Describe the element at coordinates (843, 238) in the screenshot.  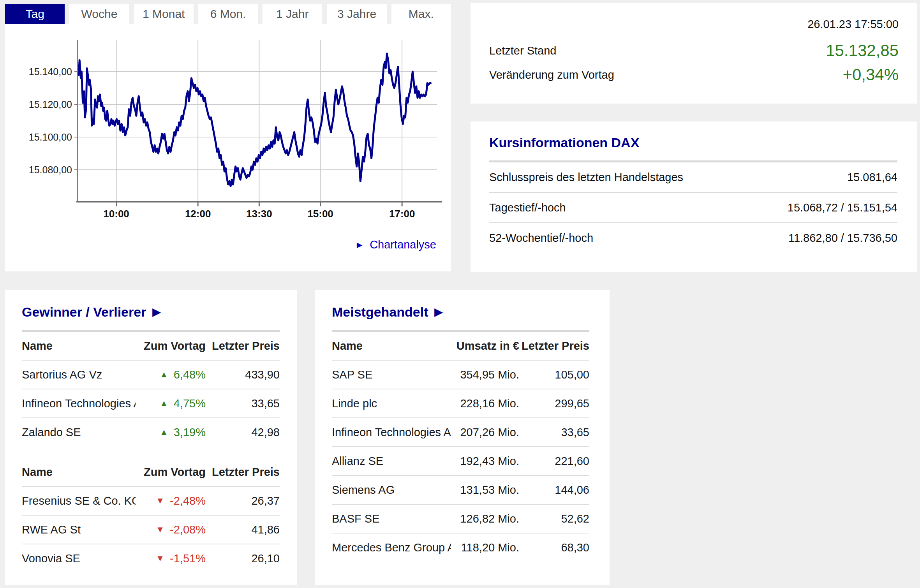
I see `kursinfo-value: 11.862,80 / 15.736,50` at that location.